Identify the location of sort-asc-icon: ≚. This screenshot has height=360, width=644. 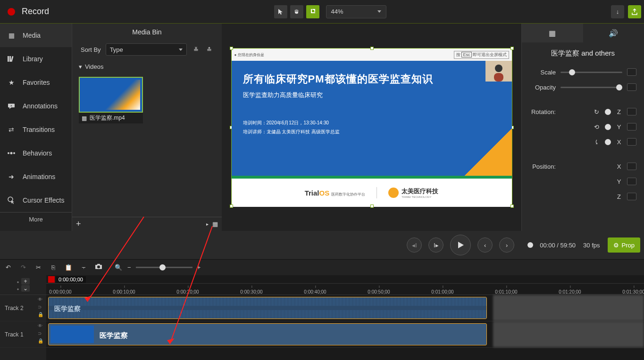
(196, 49).